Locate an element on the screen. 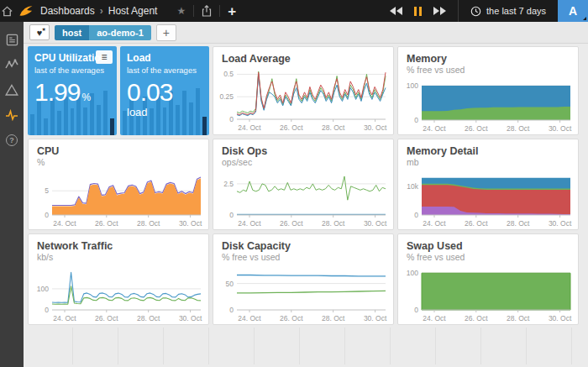  home-icon is located at coordinates (7, 11).